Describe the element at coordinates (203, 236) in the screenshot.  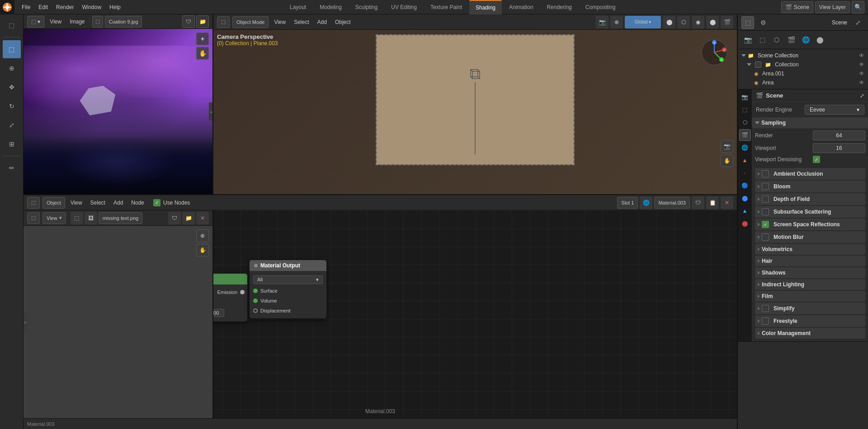
I see `bottom-zoom-btn: ⊕` at that location.